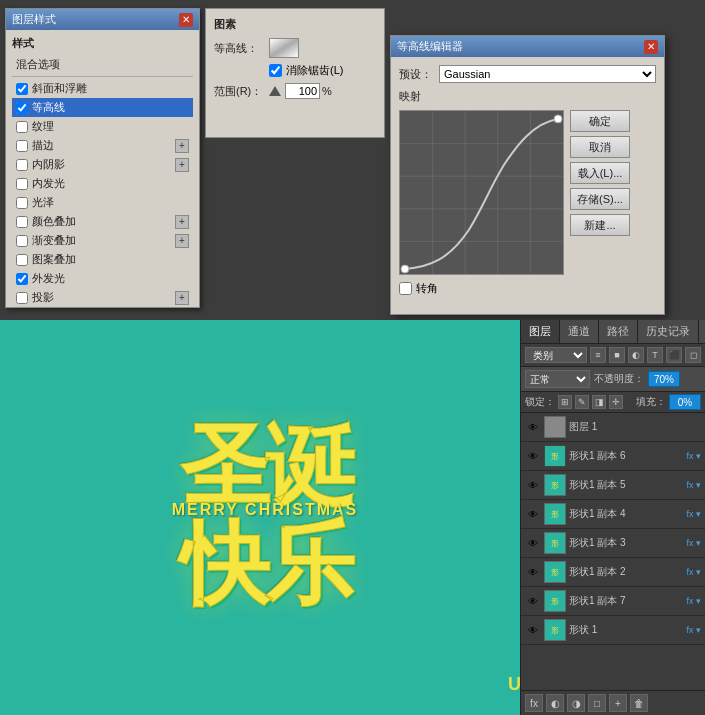  I want to click on inner-glow-checkbox, so click(22, 184).